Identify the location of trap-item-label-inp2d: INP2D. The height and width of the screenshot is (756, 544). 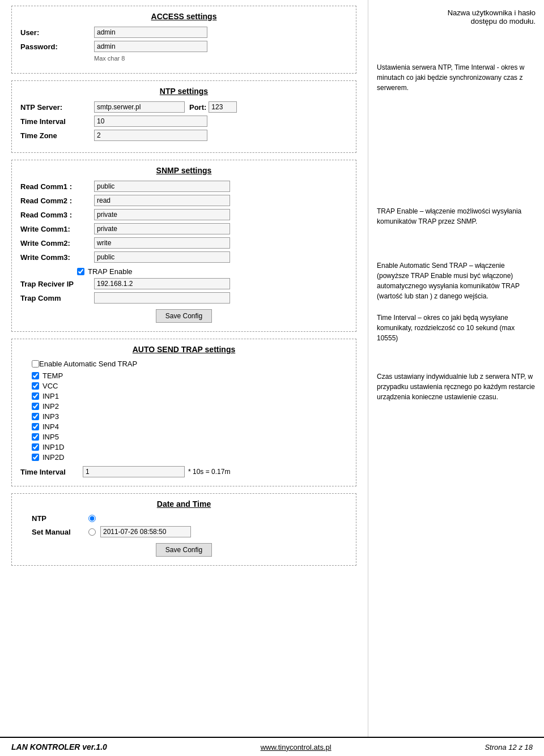
(53, 458).